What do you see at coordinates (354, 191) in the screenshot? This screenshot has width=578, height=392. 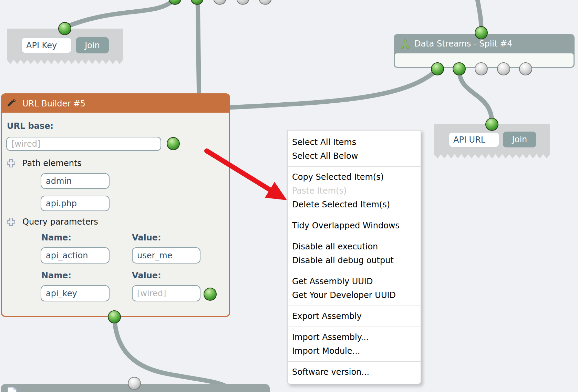 I see `menu-section-clipboard: Copy Selected Item(s) Paste Item(s) Dele…` at bounding box center [354, 191].